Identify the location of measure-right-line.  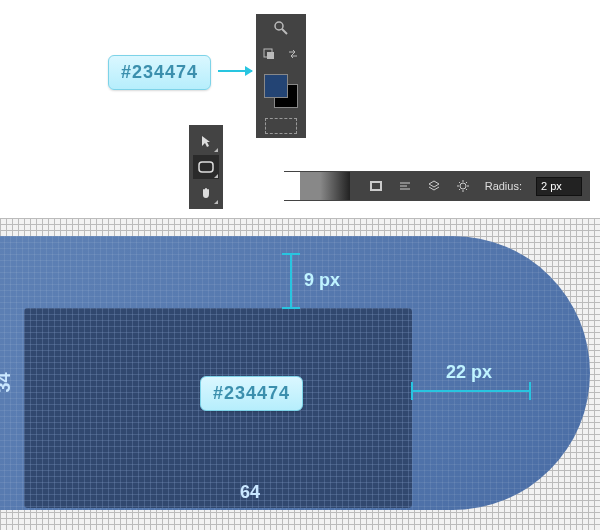
(471, 391).